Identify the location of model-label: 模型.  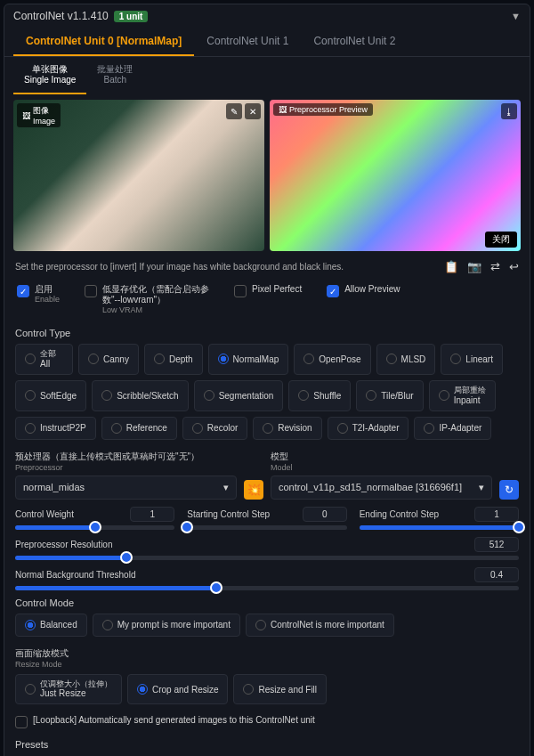
(279, 456).